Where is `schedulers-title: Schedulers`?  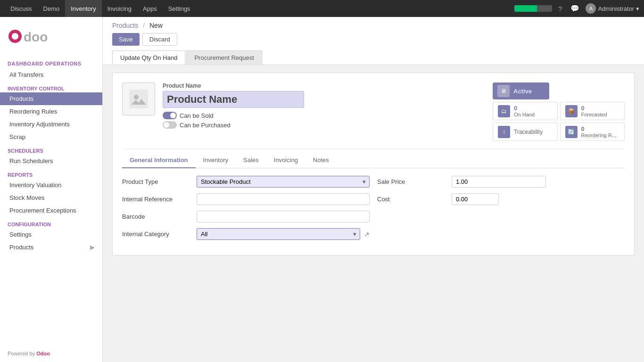 schedulers-title: Schedulers is located at coordinates (51, 150).